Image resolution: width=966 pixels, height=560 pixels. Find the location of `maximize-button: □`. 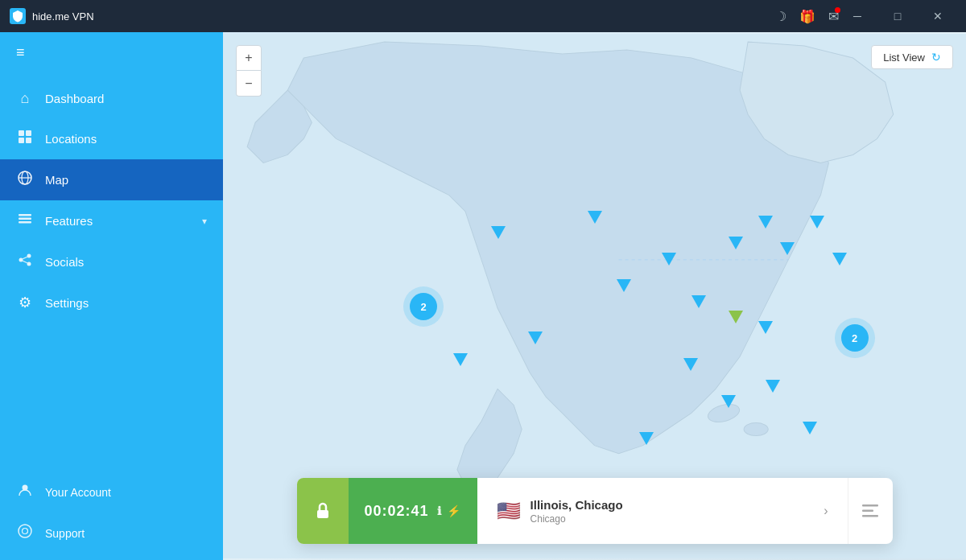

maximize-button: □ is located at coordinates (898, 16).